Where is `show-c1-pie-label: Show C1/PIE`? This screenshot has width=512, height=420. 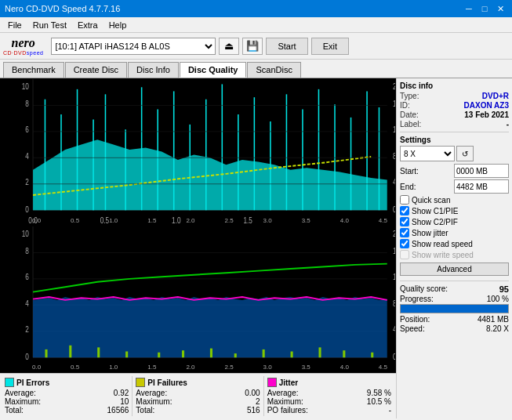
show-c1-pie-label: Show C1/PIE is located at coordinates (434, 212).